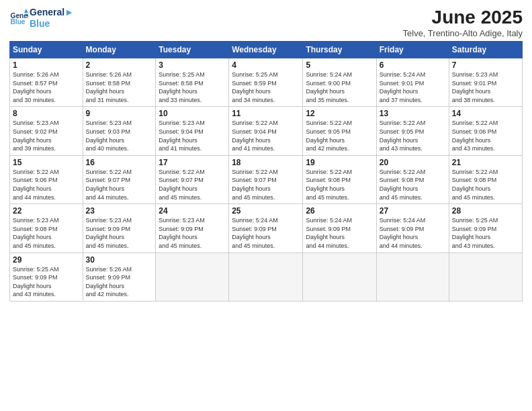 This screenshot has width=532, height=411. Describe the element at coordinates (47, 277) in the screenshot. I see `calendar-day-cell: 29 Sunrise: 5:25 AM Sunset: 9:09 PM Dayl…` at that location.